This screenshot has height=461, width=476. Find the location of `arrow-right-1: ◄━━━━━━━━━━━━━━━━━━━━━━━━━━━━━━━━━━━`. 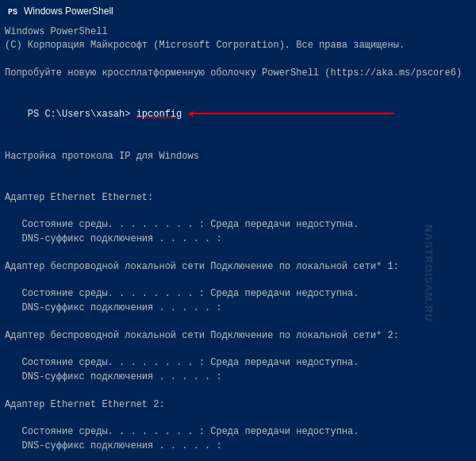

arrow-right-1: ◄━━━━━━━━━━━━━━━━━━━━━━━━━━━━━━━━━━━ is located at coordinates (287, 114).